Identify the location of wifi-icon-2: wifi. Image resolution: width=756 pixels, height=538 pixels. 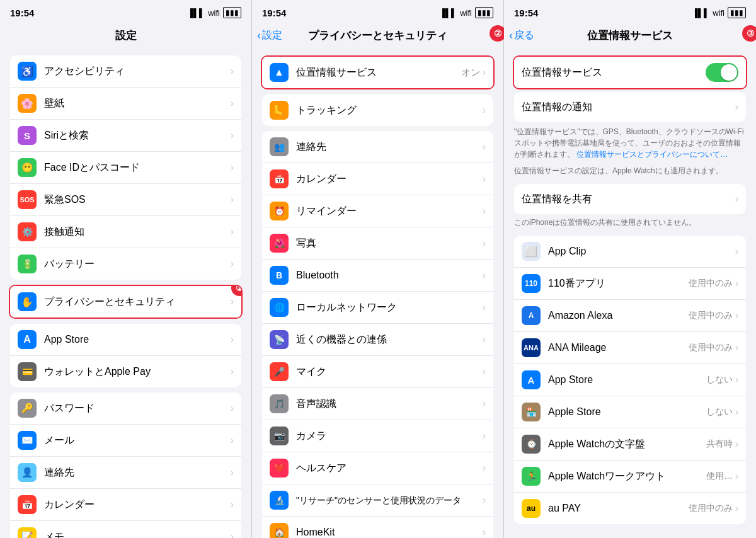
(466, 13).